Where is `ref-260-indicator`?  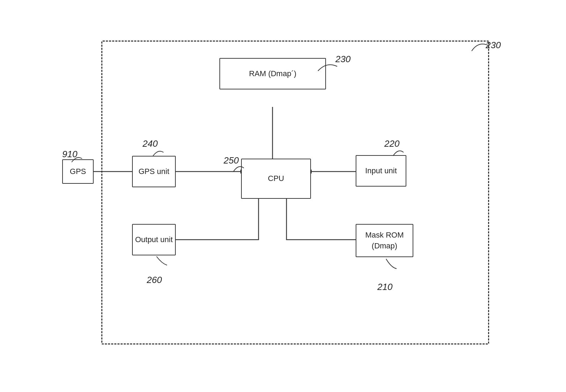
ref-260-indicator is located at coordinates (162, 261).